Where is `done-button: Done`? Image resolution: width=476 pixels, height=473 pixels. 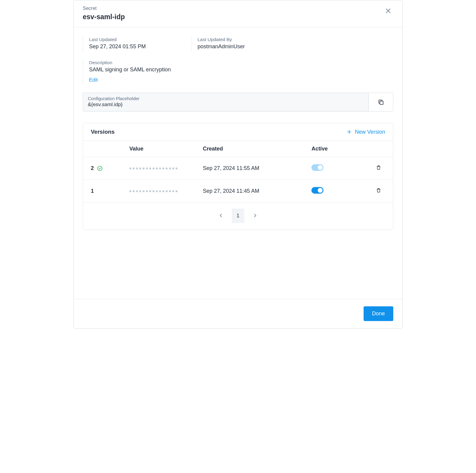 done-button: Done is located at coordinates (378, 314).